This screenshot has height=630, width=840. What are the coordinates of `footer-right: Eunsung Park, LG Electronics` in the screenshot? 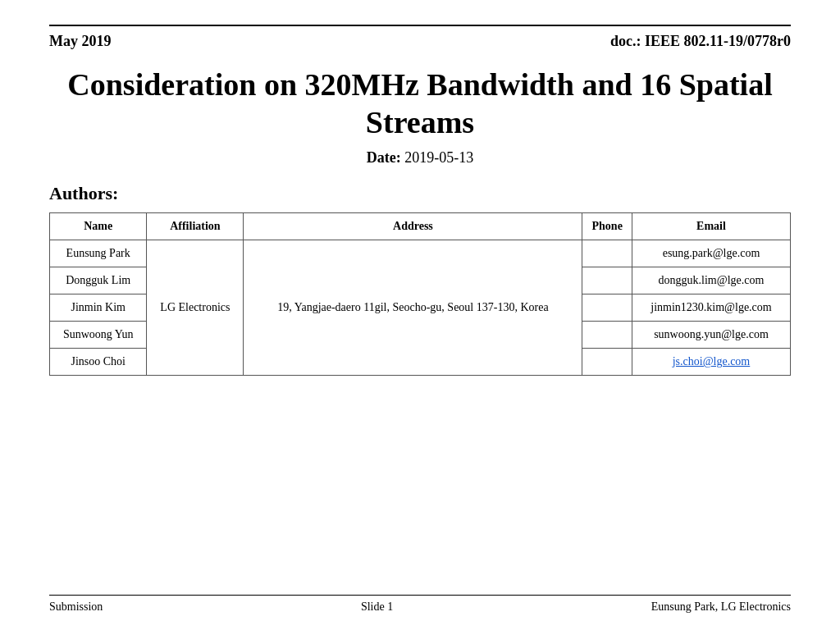 It's located at (721, 607).